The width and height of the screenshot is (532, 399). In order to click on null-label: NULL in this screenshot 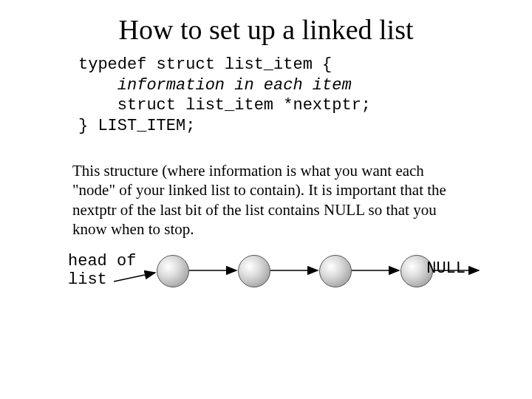, I will do `click(446, 269)`.